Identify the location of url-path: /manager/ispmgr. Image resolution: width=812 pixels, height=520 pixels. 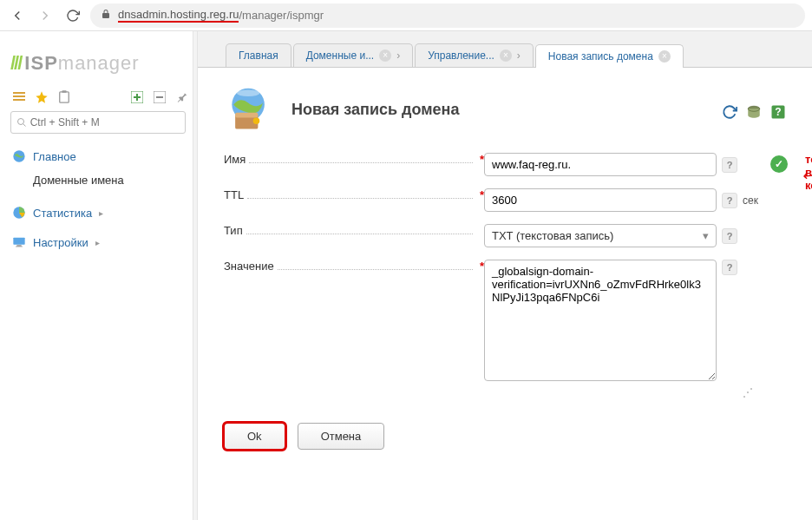
(281, 16).